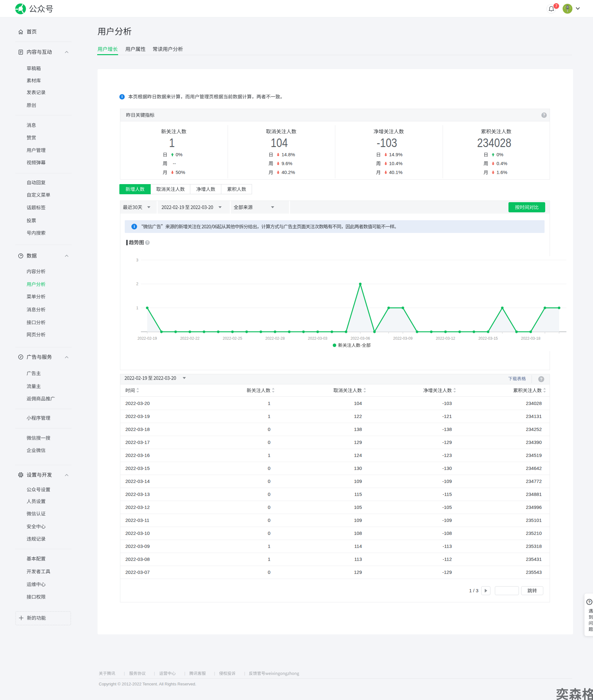 This screenshot has width=593, height=700. I want to click on svg-text: 3, so click(137, 260).